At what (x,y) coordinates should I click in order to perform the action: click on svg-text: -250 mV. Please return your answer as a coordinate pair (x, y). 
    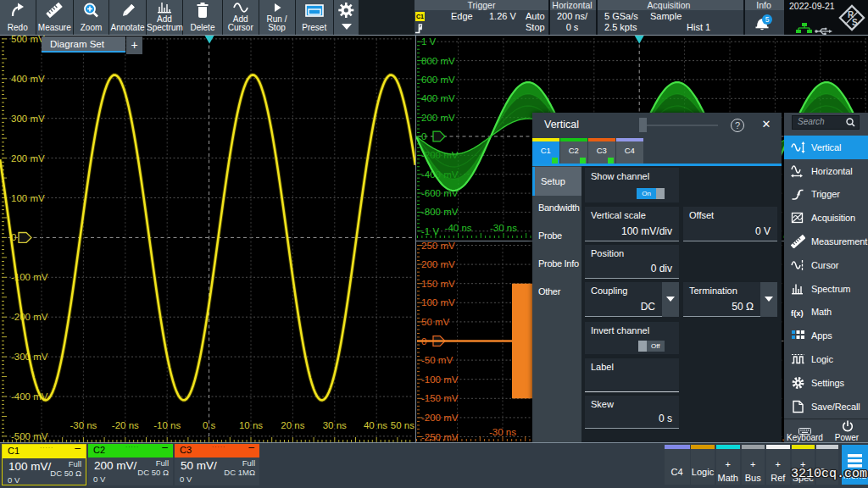
    Looking at the image, I should click on (440, 437).